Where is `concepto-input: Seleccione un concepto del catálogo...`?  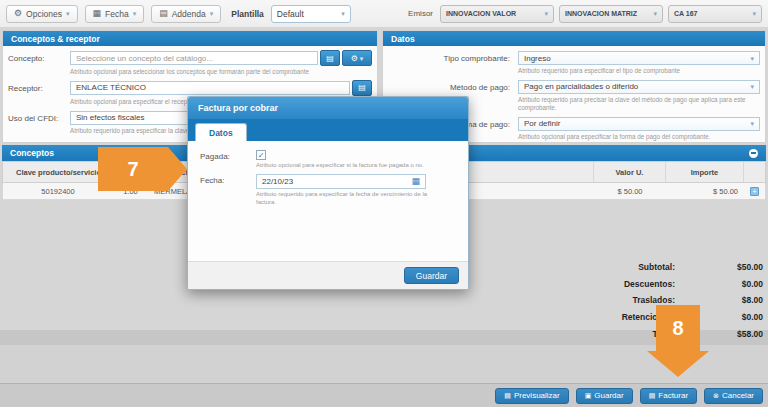
concepto-input: Seleccione un concepto del catálogo... is located at coordinates (194, 58).